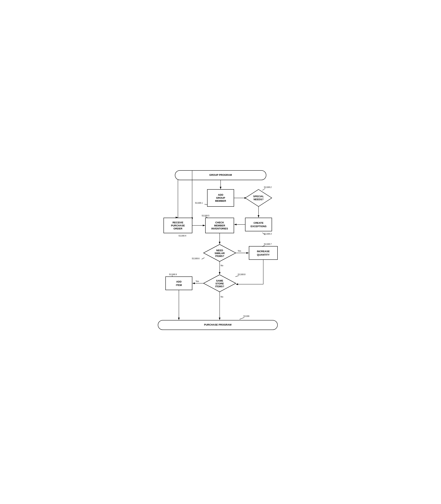  Describe the element at coordinates (222, 297) in the screenshot. I see `no-label-same: No` at that location.